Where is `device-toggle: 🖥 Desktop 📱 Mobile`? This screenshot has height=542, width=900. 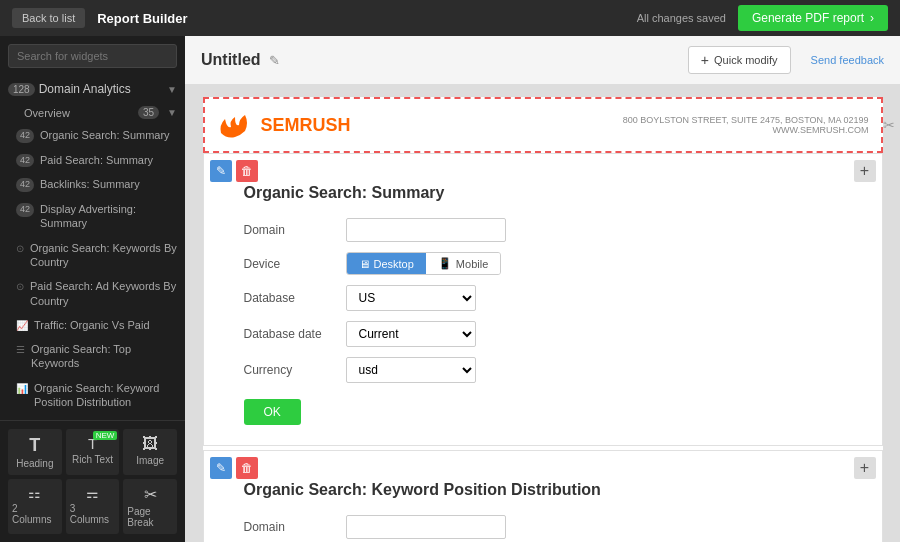
device-toggle: 🖥 Desktop 📱 Mobile is located at coordinates (424, 264).